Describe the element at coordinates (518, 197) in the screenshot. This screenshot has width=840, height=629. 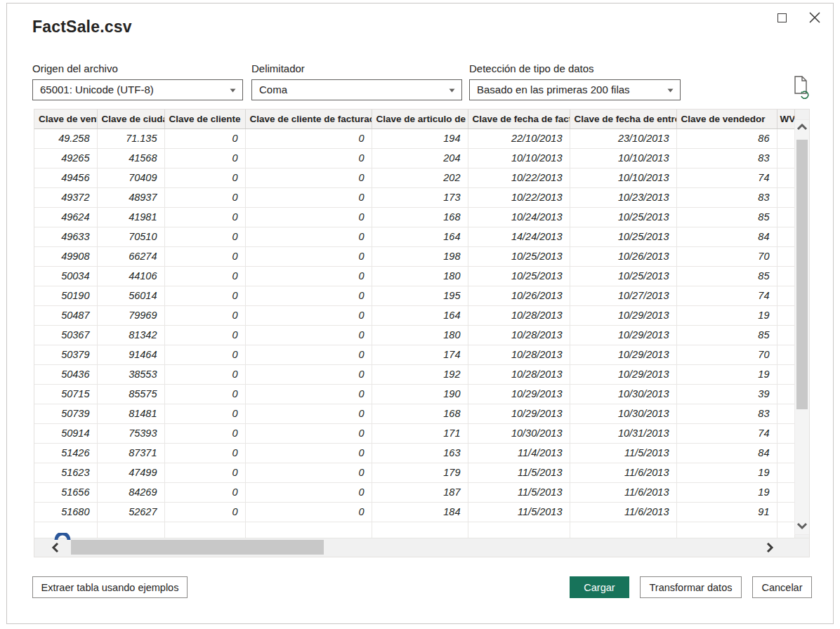
I see `table-cell: 10/22/2013` at that location.